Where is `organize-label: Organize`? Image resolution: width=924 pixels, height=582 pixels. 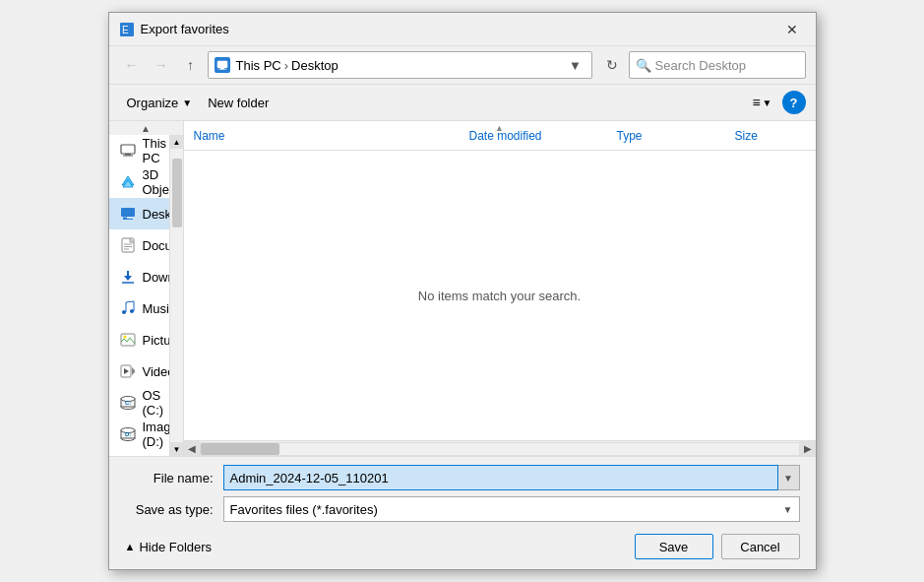
organize-label: Organize is located at coordinates (154, 102).